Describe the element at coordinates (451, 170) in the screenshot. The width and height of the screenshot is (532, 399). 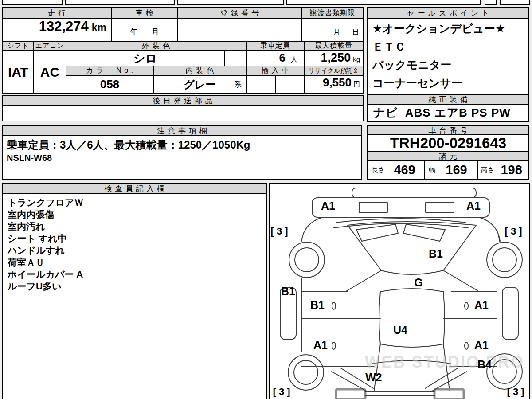
I see `spec-width: 幅 169` at that location.